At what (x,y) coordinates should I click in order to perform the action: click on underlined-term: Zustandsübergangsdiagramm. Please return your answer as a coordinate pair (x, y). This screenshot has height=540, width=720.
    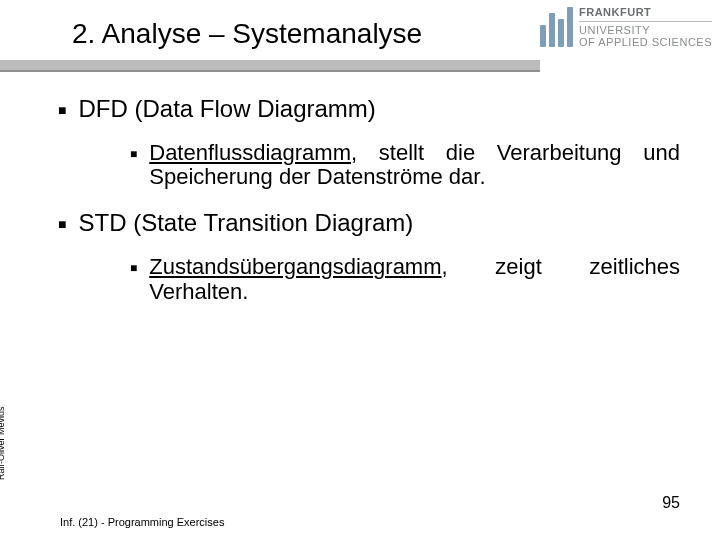
    Looking at the image, I should click on (295, 266).